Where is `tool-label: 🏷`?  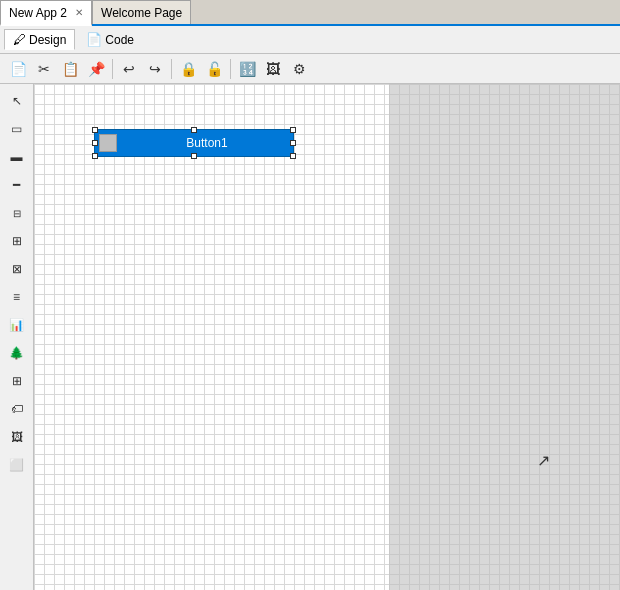
tool-label: 🏷 is located at coordinates (17, 409).